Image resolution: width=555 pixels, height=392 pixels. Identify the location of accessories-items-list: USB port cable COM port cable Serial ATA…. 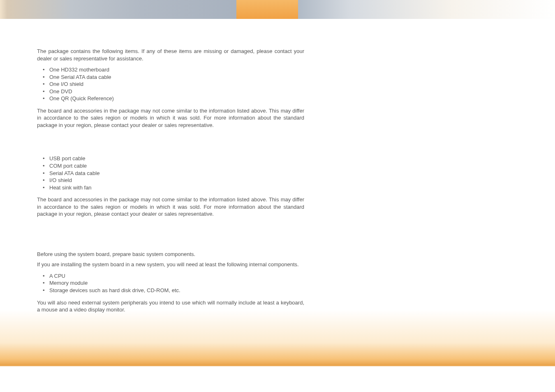
(171, 173).